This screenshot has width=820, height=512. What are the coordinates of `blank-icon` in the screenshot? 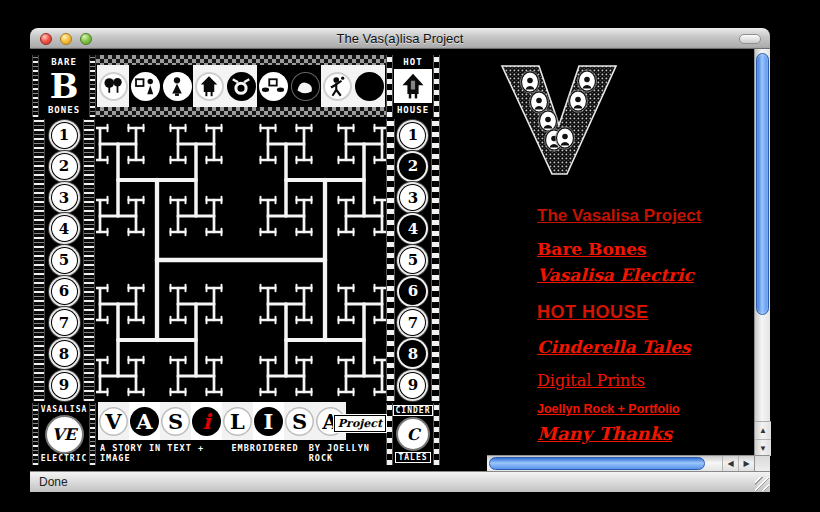 It's located at (369, 86).